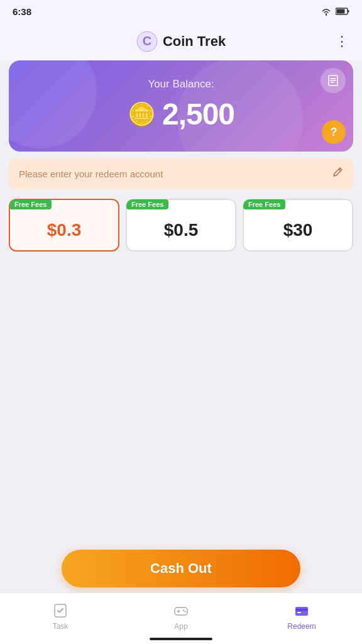 This screenshot has height=644, width=362. I want to click on free-fees-badge-2: Free Fees, so click(147, 204).